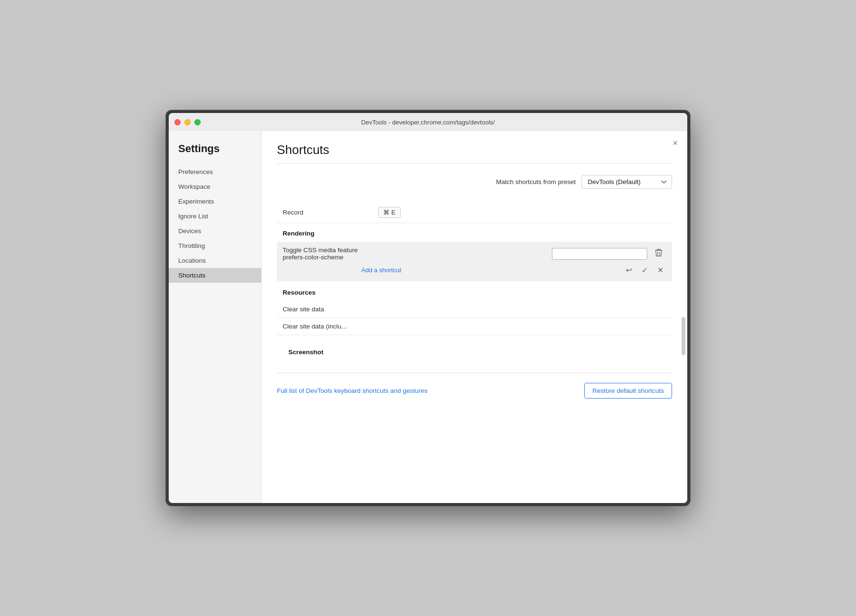 The height and width of the screenshot is (616, 856). Describe the element at coordinates (330, 213) in the screenshot. I see `record-label: Record` at that location.